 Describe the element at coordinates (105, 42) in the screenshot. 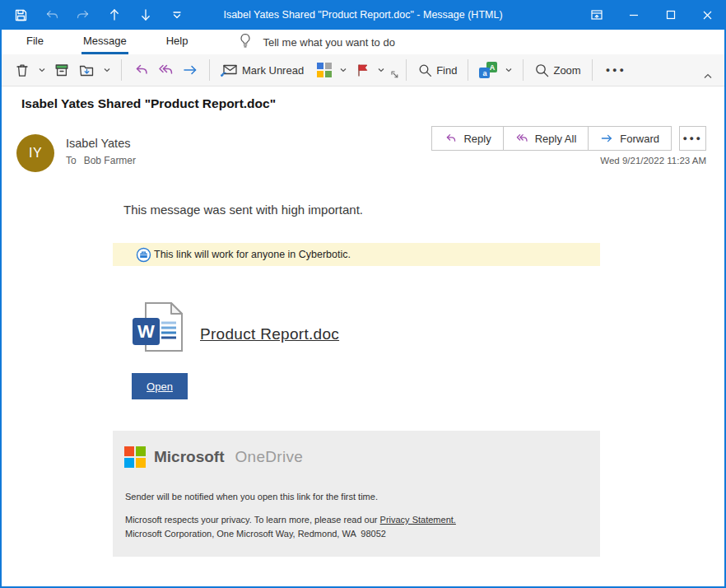

I see `tab-message: Message` at that location.